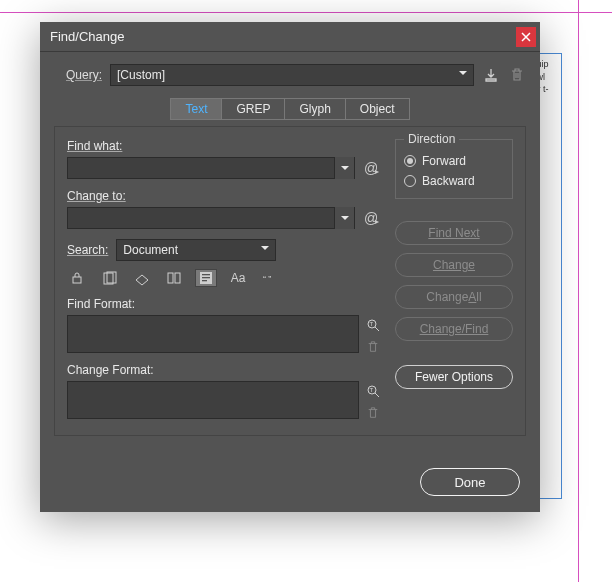 Image resolution: width=612 pixels, height=582 pixels. What do you see at coordinates (224, 146) in the screenshot?
I see `find-what-label: Find what:` at bounding box center [224, 146].